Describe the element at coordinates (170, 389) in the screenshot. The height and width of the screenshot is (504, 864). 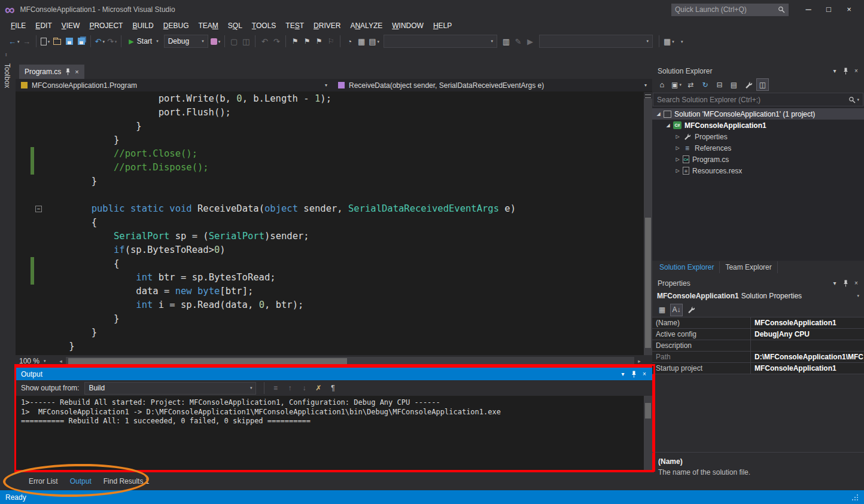
I see `output-source-dropdown: Build▾` at that location.